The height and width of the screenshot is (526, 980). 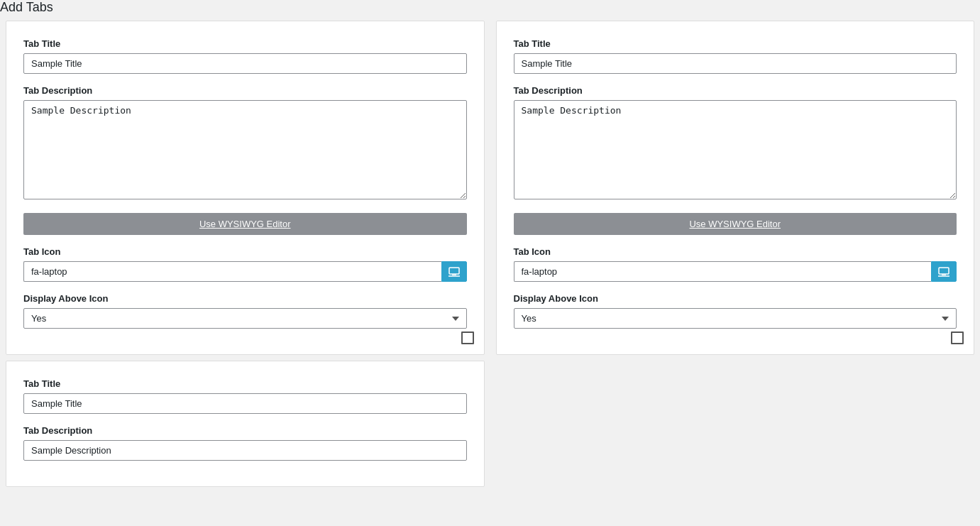 What do you see at coordinates (246, 383) in the screenshot?
I see `tab-title-label-3: Tab Title` at bounding box center [246, 383].